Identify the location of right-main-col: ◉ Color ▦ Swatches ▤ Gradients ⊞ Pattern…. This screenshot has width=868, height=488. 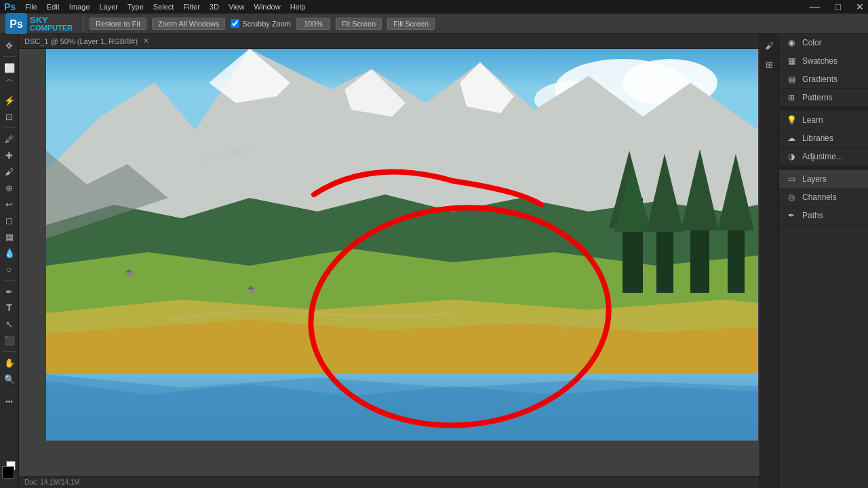
(823, 261).